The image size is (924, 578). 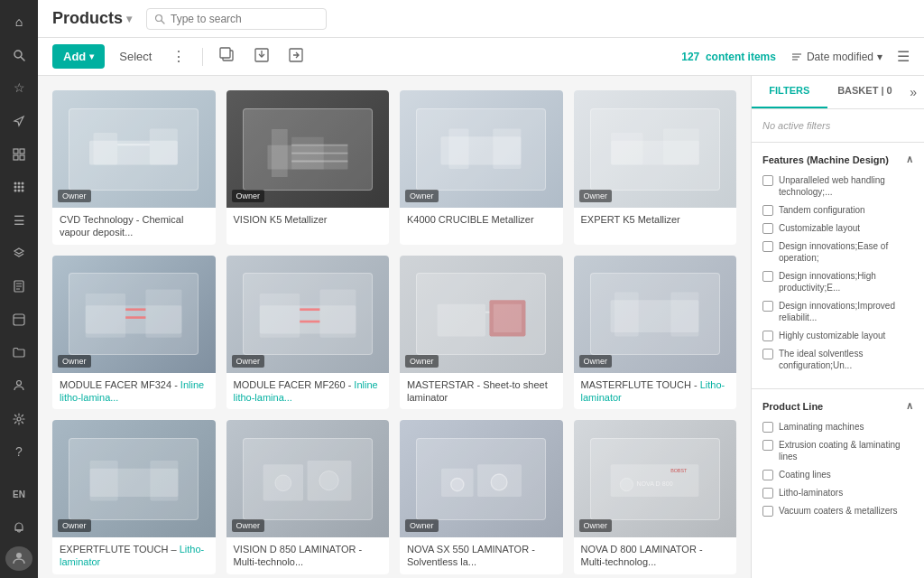 I want to click on filter-item: Laminating machines, so click(x=837, y=426).